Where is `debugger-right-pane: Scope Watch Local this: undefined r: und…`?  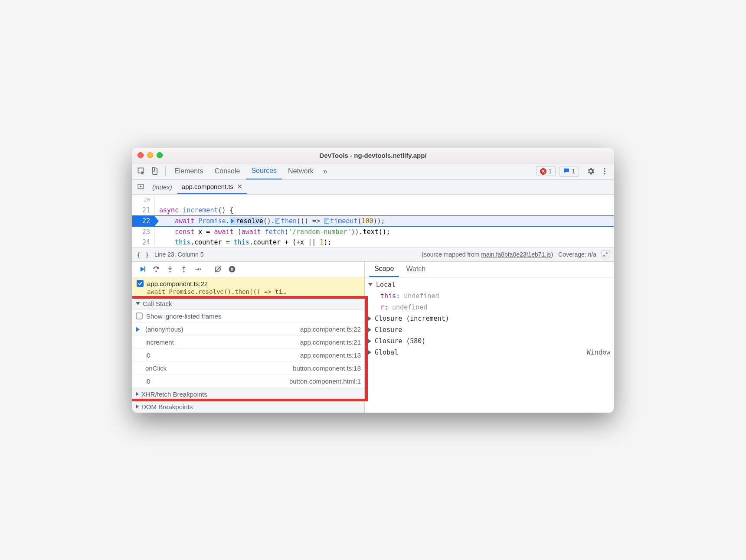
debugger-right-pane: Scope Watch Local this: undefined r: und… is located at coordinates (489, 337).